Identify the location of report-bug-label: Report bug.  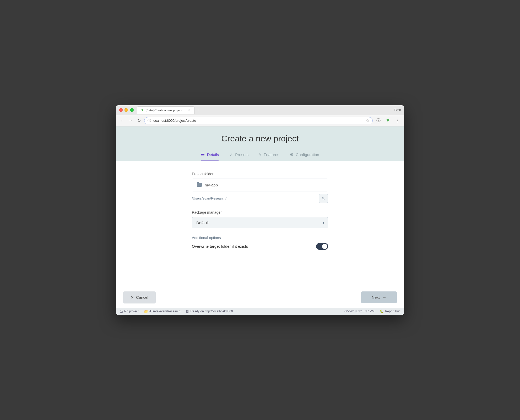
(393, 311).